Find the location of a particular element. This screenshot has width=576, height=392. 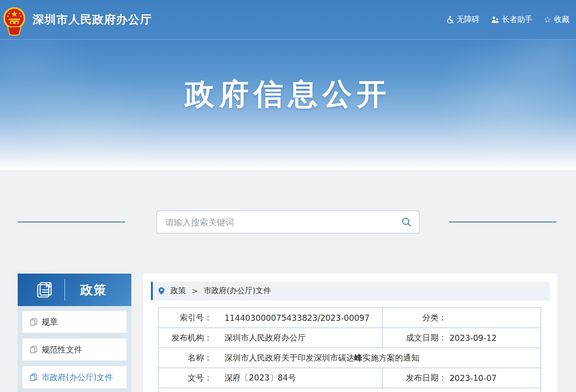

document-name-cell: 名称： 深圳市人民政府关于印发深圳市碳达峰实施方案的通知 is located at coordinates (350, 358).